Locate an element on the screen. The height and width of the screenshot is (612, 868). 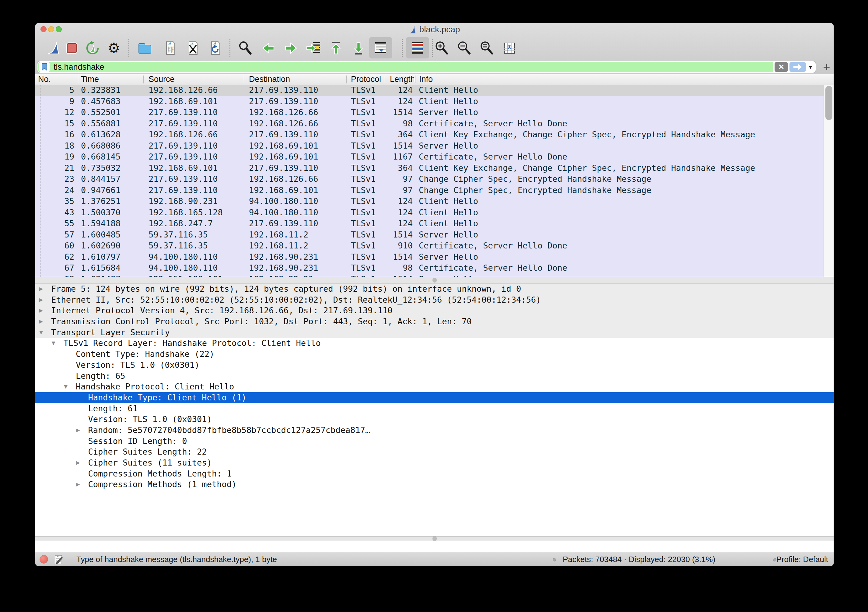
detail-tree-row: Length: 61 is located at coordinates (434, 409).